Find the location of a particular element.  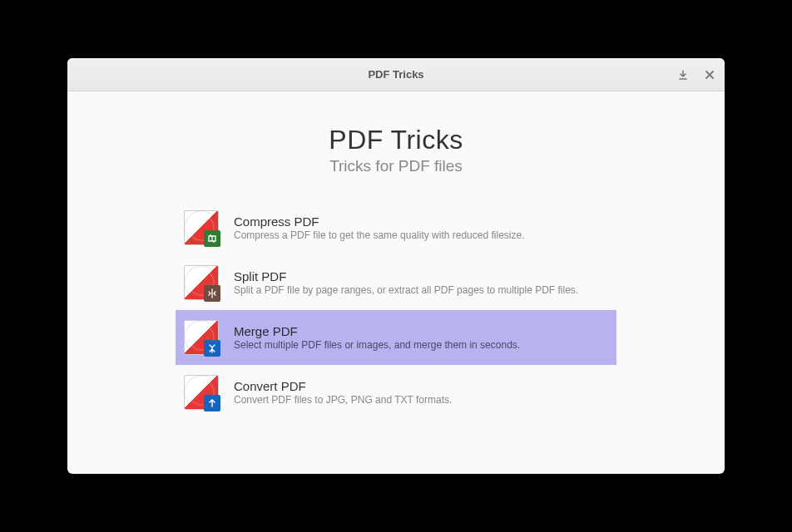

option-title: Convert PDF is located at coordinates (421, 386).